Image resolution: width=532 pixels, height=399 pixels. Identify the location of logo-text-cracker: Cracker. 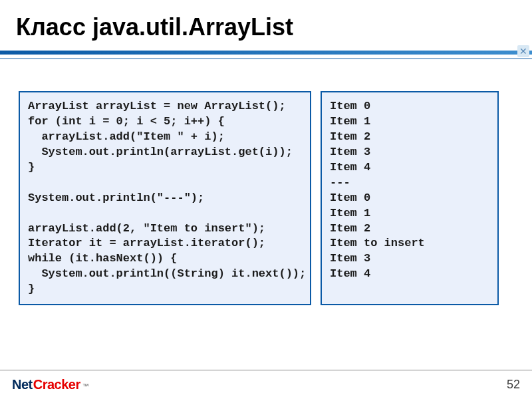
(57, 384).